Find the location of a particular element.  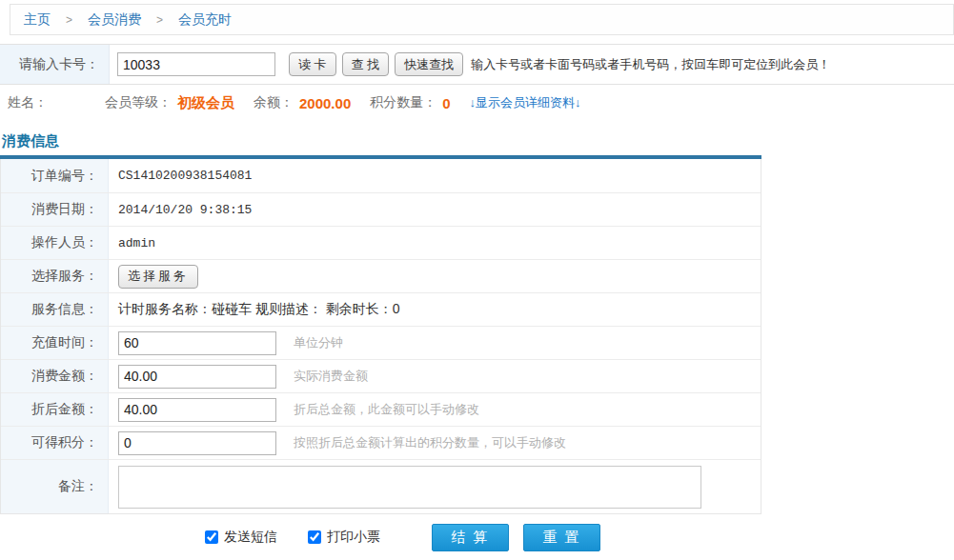

operator-label: 操作人员： is located at coordinates (55, 243).